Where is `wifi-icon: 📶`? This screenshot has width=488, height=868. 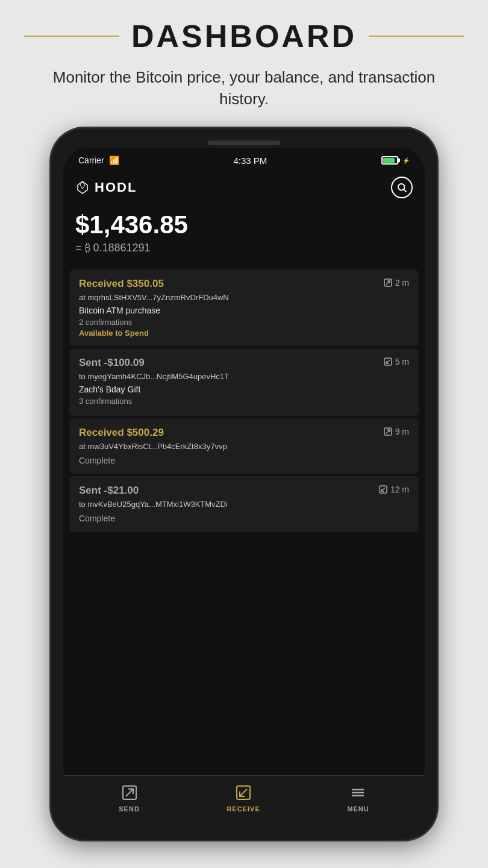 wifi-icon: 📶 is located at coordinates (114, 160).